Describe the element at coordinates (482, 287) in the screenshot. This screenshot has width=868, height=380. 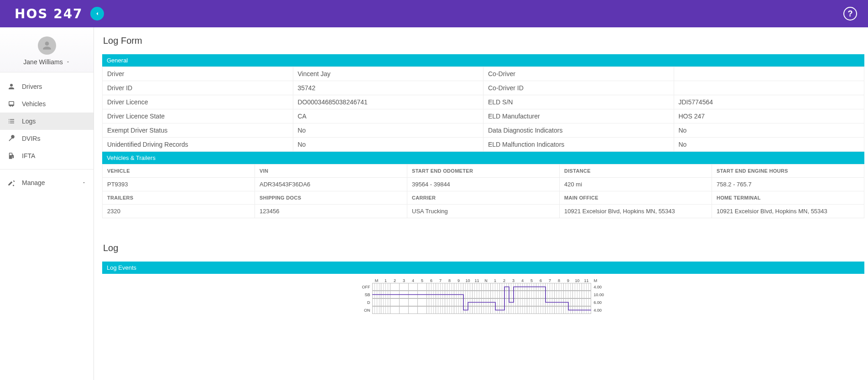
I see `hos-cells` at that location.